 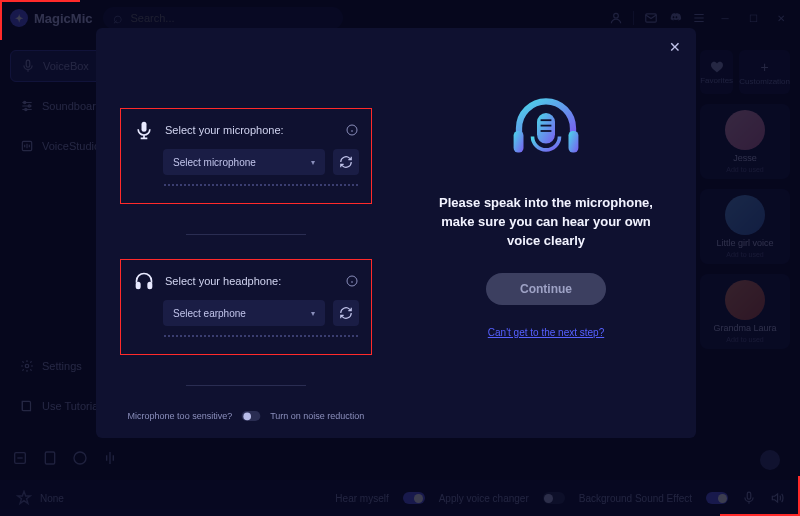 What do you see at coordinates (250, 281) in the screenshot?
I see `headphone-label: Select your headphone:` at bounding box center [250, 281].